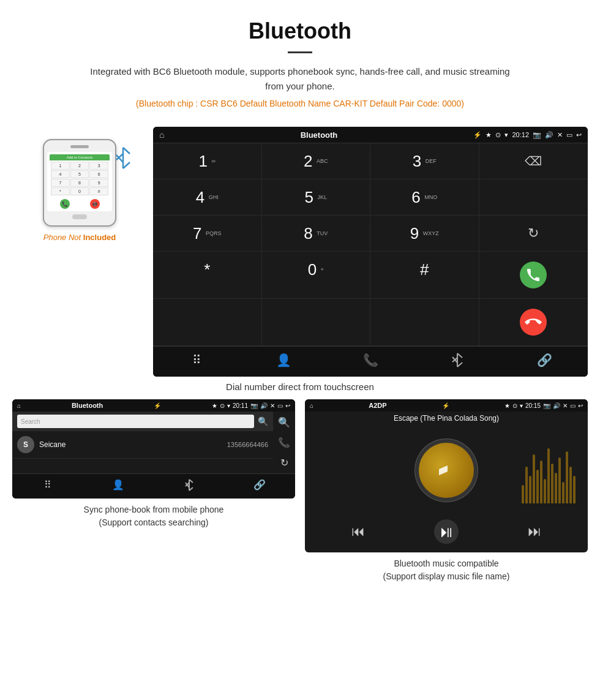 Image resolution: width=600 pixels, height=700 pixels. Describe the element at coordinates (300, 103) in the screenshot. I see `page-specs: (Bluetooth chip : CSR BC6 Default Blueto…` at that location.